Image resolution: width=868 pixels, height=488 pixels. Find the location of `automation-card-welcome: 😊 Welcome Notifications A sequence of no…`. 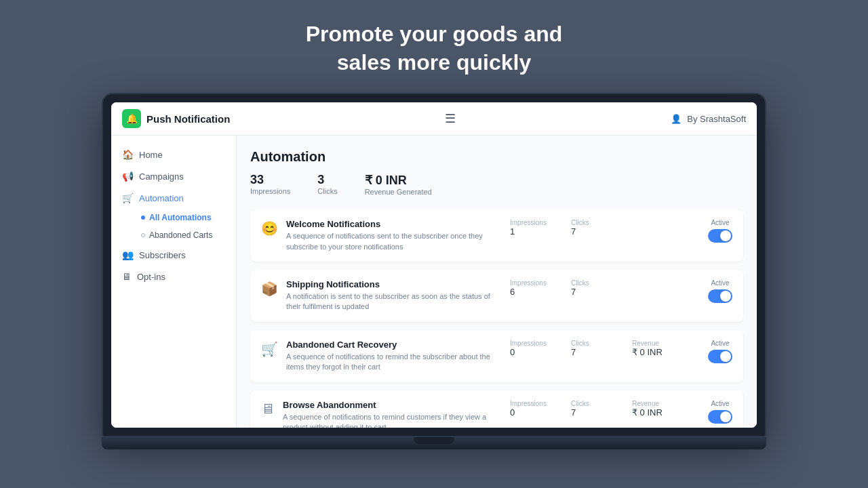

automation-card-welcome: 😊 Welcome Notifications A sequence of no… is located at coordinates (496, 236).